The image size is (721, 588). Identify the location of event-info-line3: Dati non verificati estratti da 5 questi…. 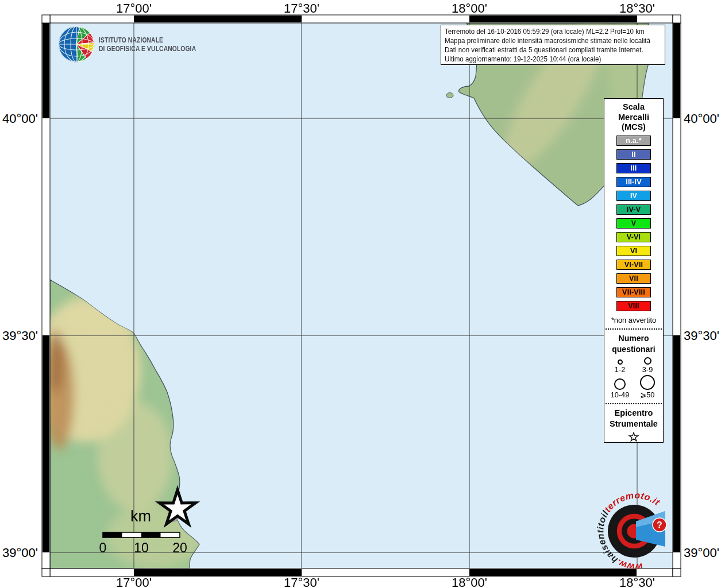
(542, 50).